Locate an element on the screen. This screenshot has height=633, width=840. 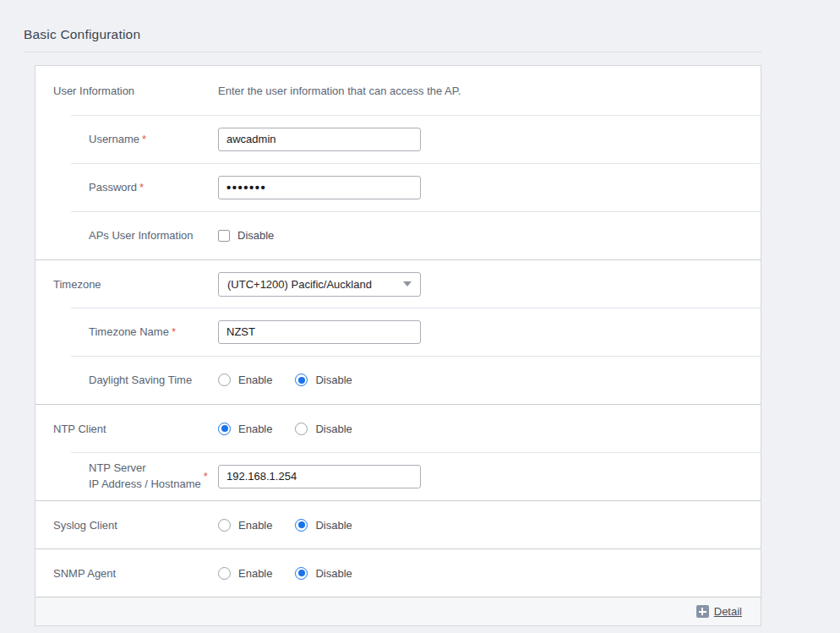
title-divider is located at coordinates (392, 52).